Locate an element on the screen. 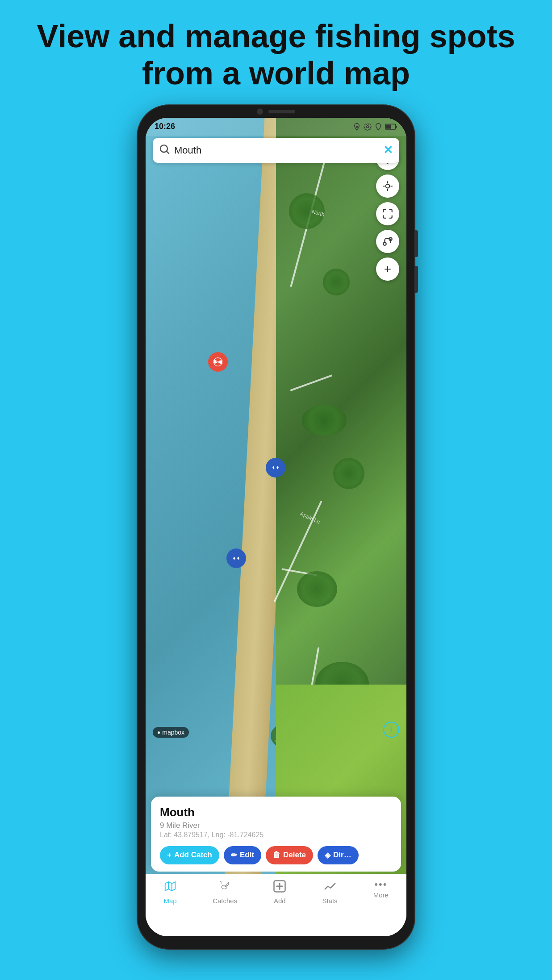  search-value: Mouth is located at coordinates (279, 150).